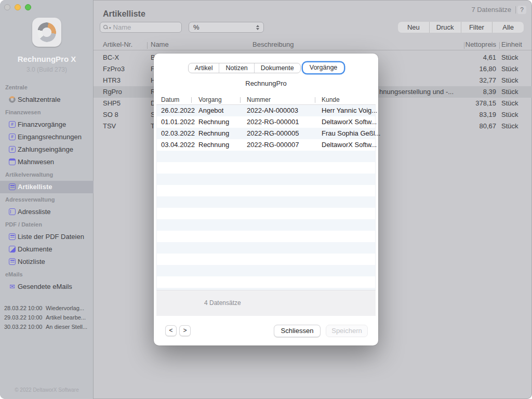 Image resolution: width=532 pixels, height=399 pixels. Describe the element at coordinates (456, 126) in the screenshot. I see `cell-nettopreis: 80,67` at that location.